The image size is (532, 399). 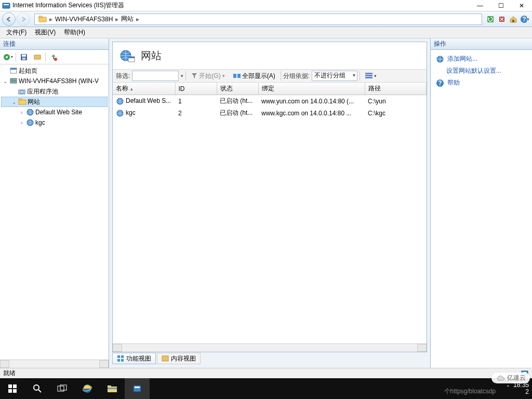 I want to click on action-help: ? 帮助, so click(x=481, y=83).